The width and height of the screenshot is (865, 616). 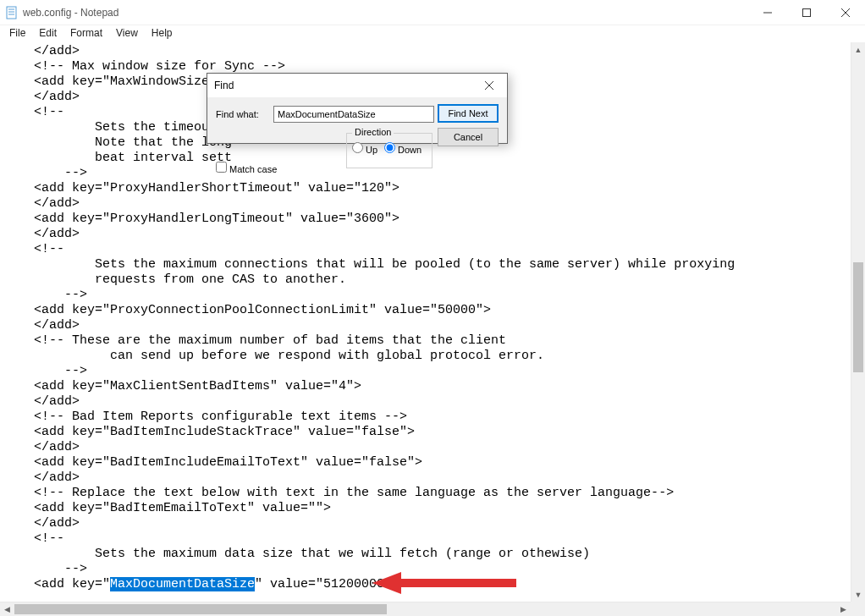 I want to click on horizontal-scroll-thumb, so click(x=201, y=609).